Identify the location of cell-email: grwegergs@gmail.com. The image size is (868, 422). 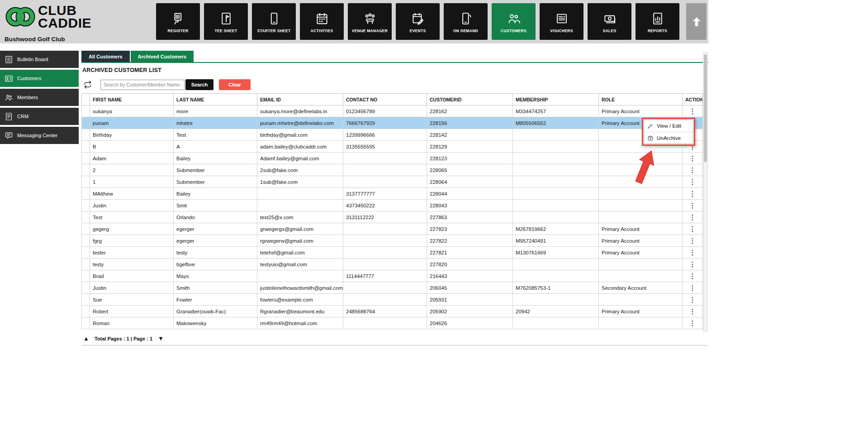
(300, 229).